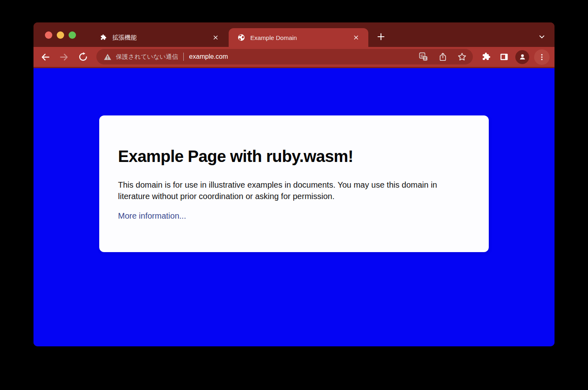 This screenshot has height=390, width=588. Describe the element at coordinates (294, 157) in the screenshot. I see `page-heading: Example Page with ruby.wasm!` at that location.